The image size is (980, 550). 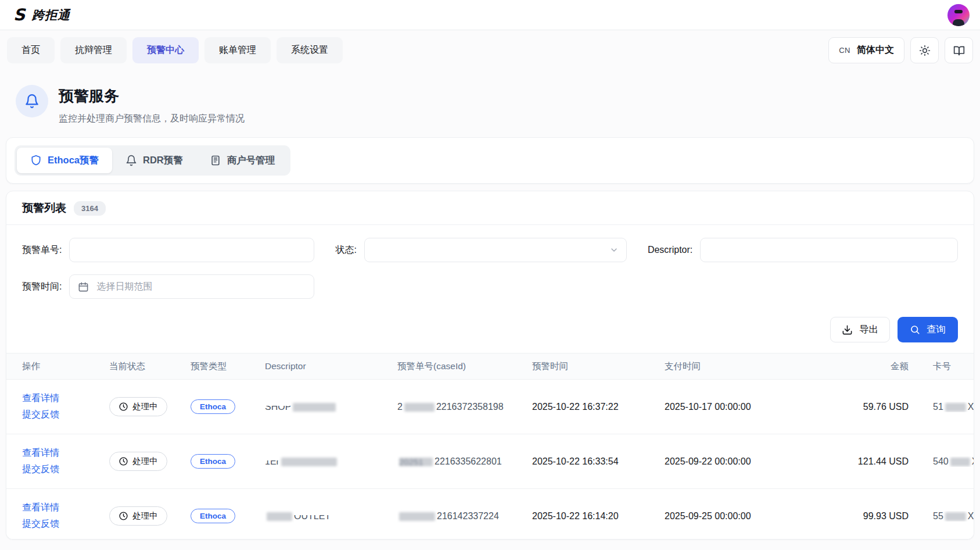 What do you see at coordinates (867, 50) in the screenshot?
I see `language-button: CN 简体中文` at bounding box center [867, 50].